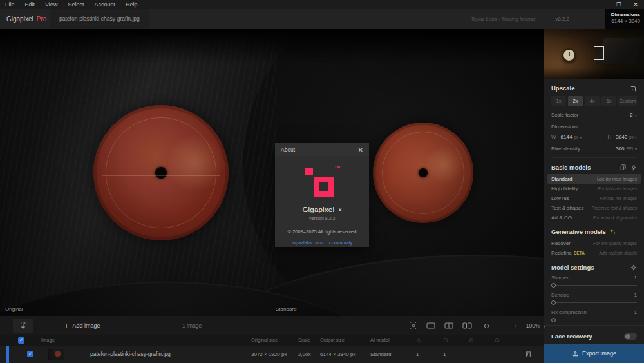  What do you see at coordinates (562, 253) in the screenshot?
I see `redefine-label: Redefine` at bounding box center [562, 253].